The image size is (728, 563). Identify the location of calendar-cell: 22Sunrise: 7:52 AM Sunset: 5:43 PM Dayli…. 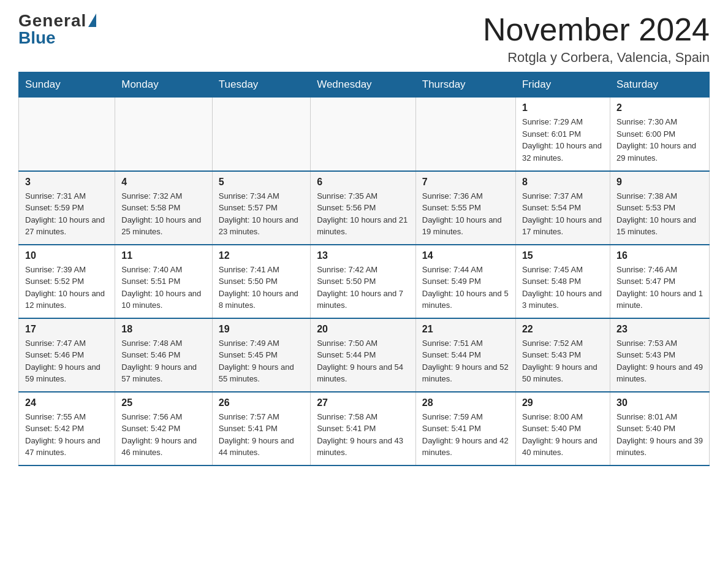
(563, 355).